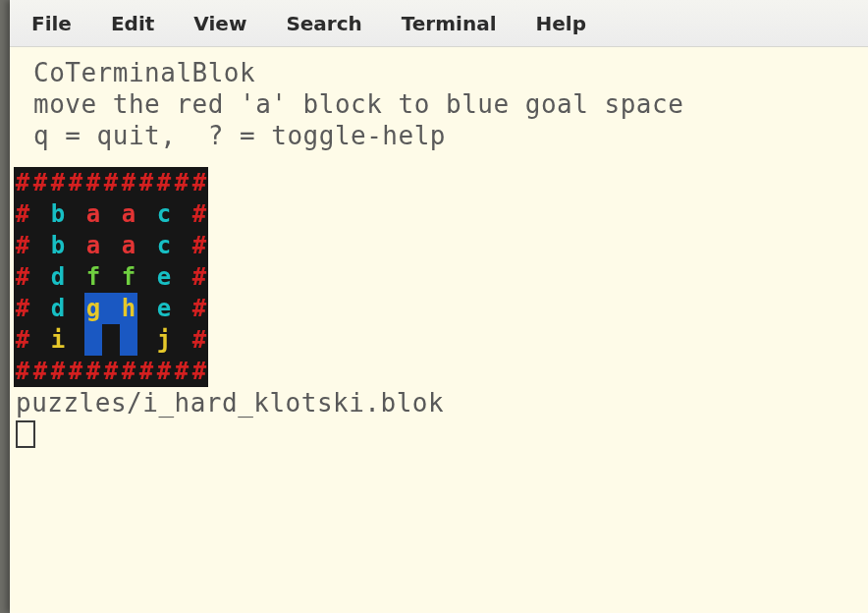 This screenshot has width=868, height=613. What do you see at coordinates (93, 371) in the screenshot?
I see `board-cell-6-4: #` at bounding box center [93, 371].